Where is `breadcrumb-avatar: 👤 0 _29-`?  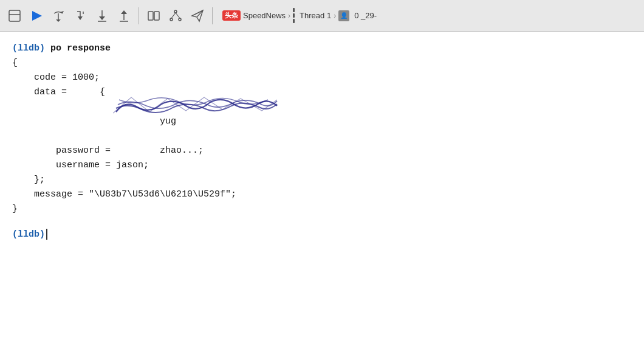 breadcrumb-avatar: 👤 0 _29- is located at coordinates (357, 16).